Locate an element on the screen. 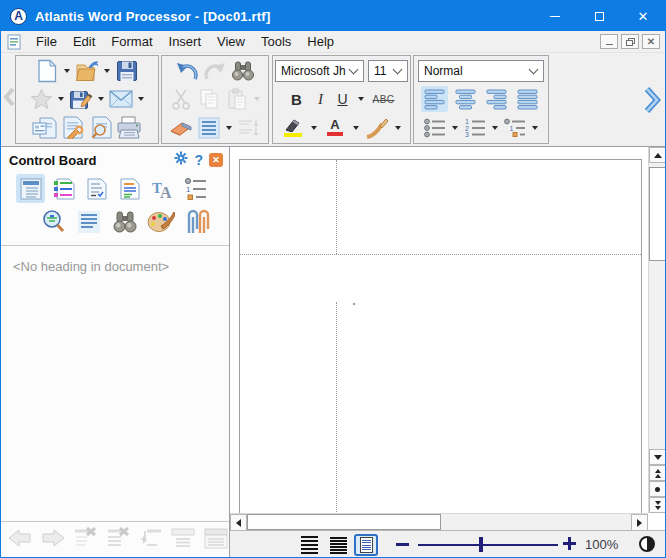  remove-heading-button is located at coordinates (86, 540).